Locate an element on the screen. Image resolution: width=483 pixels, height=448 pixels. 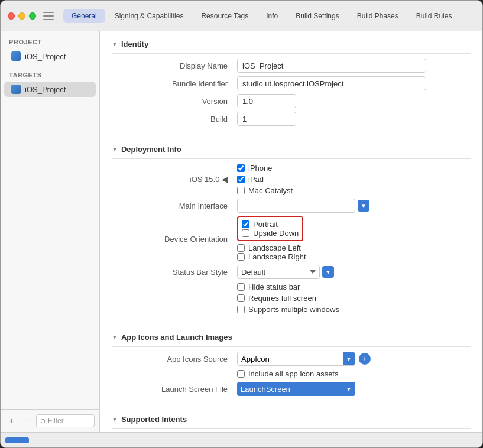
hide-status-bar-checkbox is located at coordinates (241, 287).